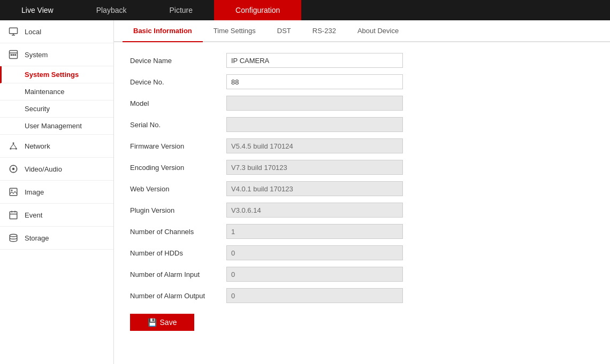 The width and height of the screenshot is (610, 364). I want to click on sidebar-image-label: Image, so click(34, 192).